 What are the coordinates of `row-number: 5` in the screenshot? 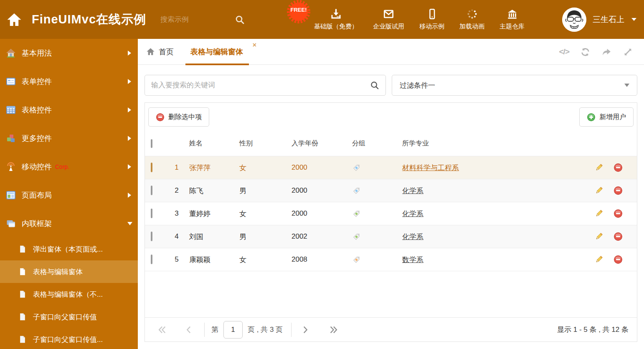 It's located at (177, 260).